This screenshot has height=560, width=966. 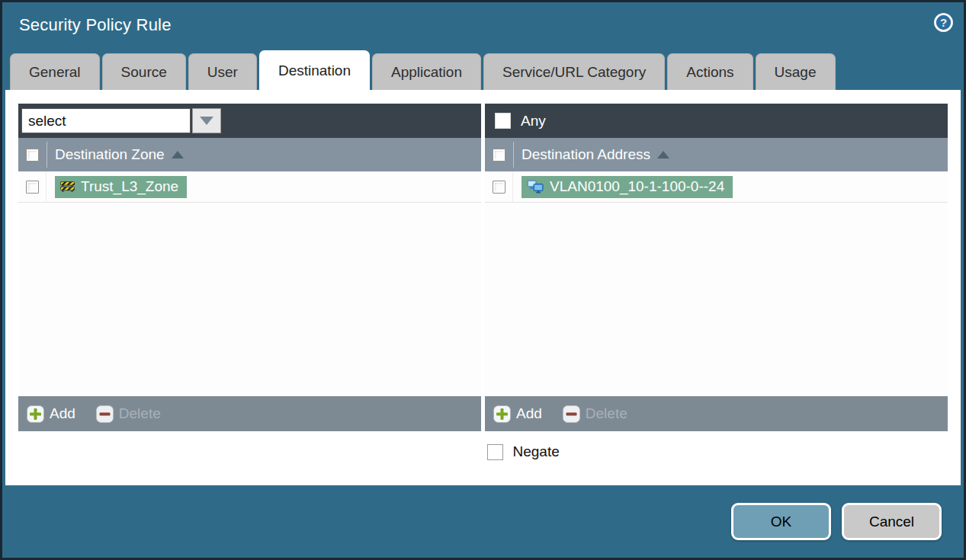 I want to click on zone-name: Trust_L3_Zone, so click(x=130, y=187).